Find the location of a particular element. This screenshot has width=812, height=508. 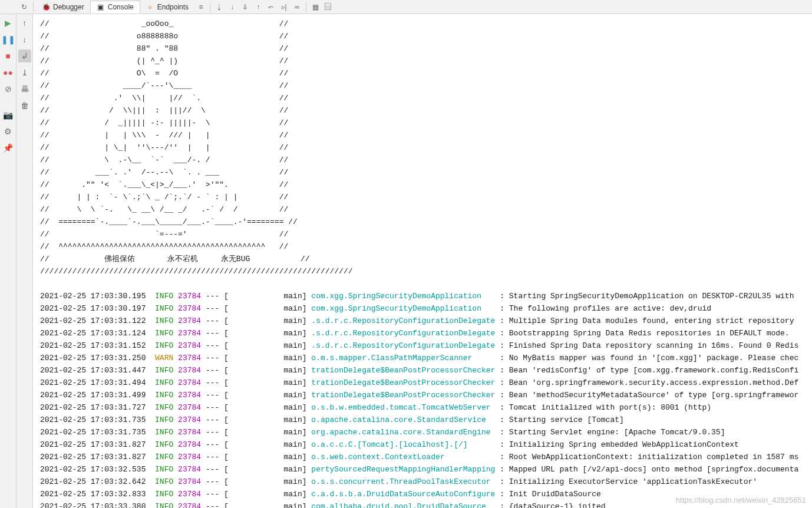

evaluate-icon: ≂ is located at coordinates (297, 7).